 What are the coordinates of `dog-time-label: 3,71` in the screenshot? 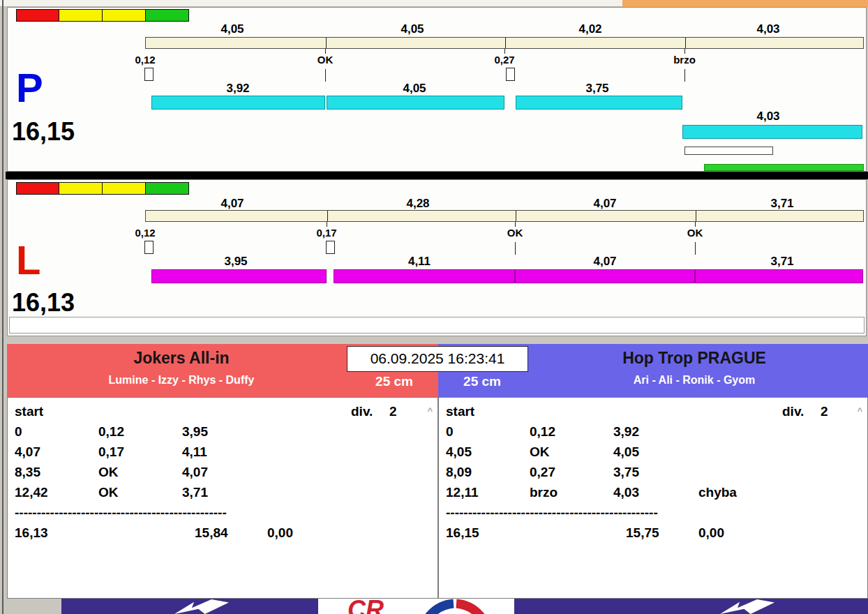 It's located at (782, 262).